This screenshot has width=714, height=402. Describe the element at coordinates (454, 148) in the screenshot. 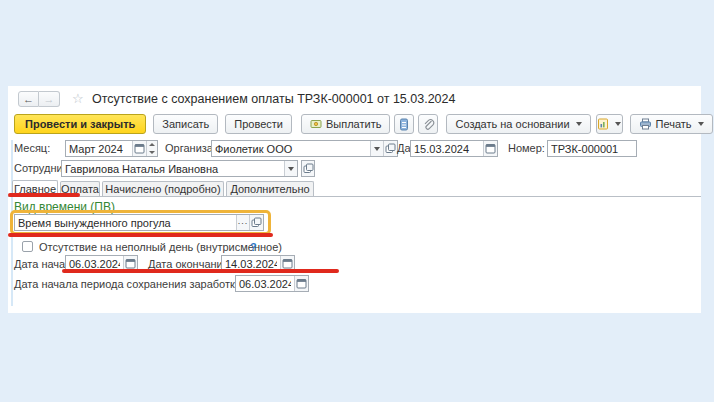

I see `date-field` at that location.